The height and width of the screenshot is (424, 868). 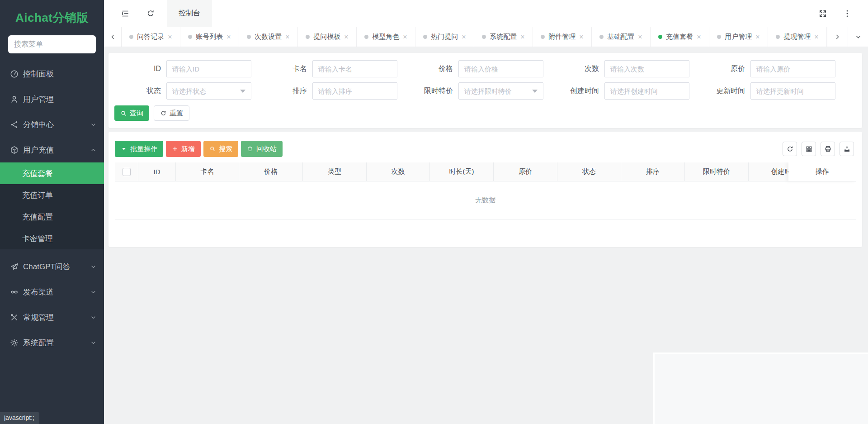 I want to click on filter-field-updated-time: 更新时间, so click(x=771, y=91).